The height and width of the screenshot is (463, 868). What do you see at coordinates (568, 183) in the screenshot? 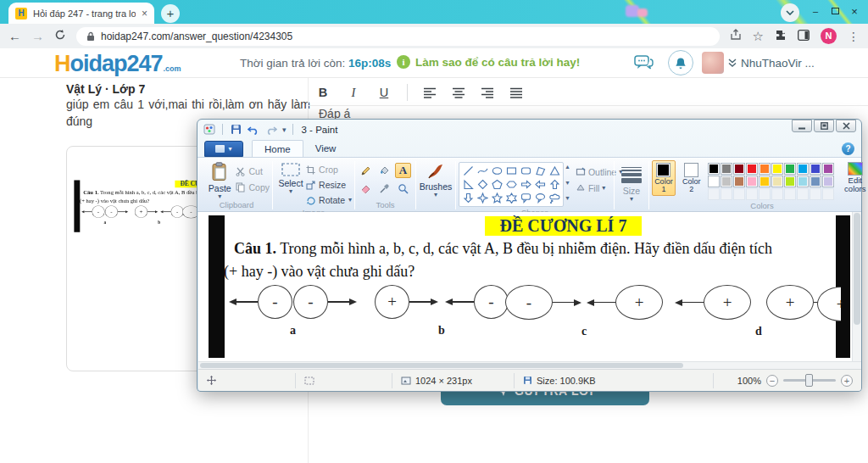
I see `shapes-scroll-down: ▼` at bounding box center [568, 183].